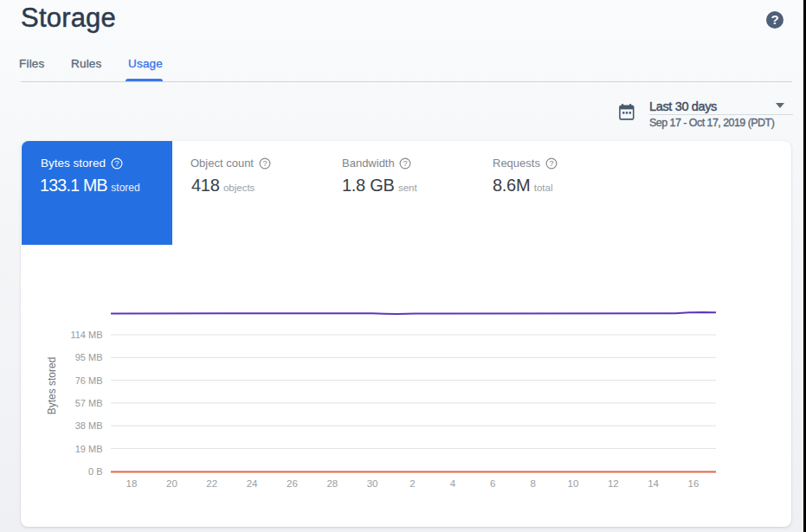 The image size is (806, 532). I want to click on svg-text: 30, so click(372, 484).